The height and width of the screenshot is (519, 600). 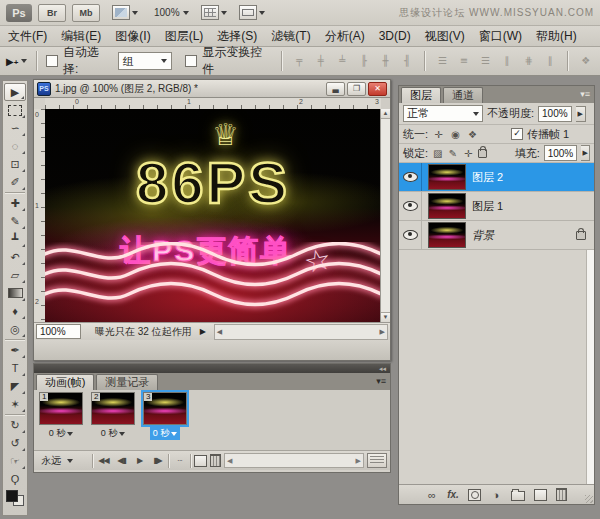 What do you see at coordinates (550, 61) in the screenshot?
I see `distribute-right-edges-icon: ∥` at bounding box center [550, 61].